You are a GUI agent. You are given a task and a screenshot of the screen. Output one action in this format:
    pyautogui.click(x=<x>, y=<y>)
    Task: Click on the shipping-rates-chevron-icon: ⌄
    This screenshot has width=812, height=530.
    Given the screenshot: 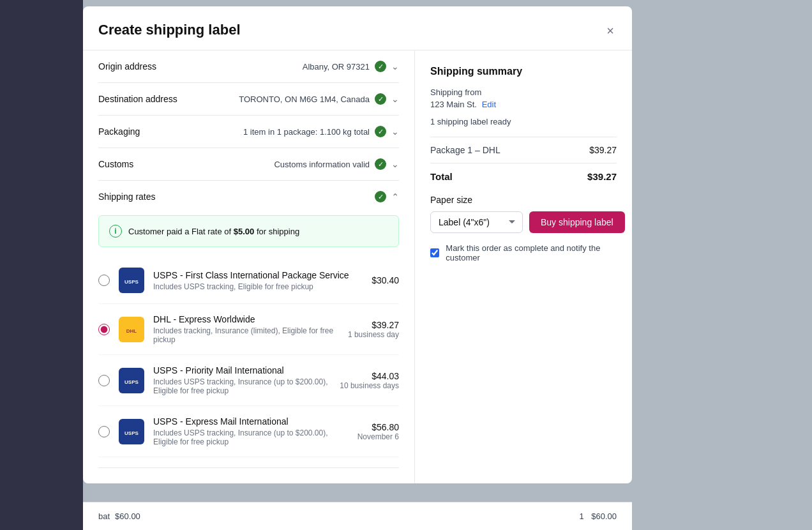 What is the action you would take?
    pyautogui.click(x=395, y=197)
    